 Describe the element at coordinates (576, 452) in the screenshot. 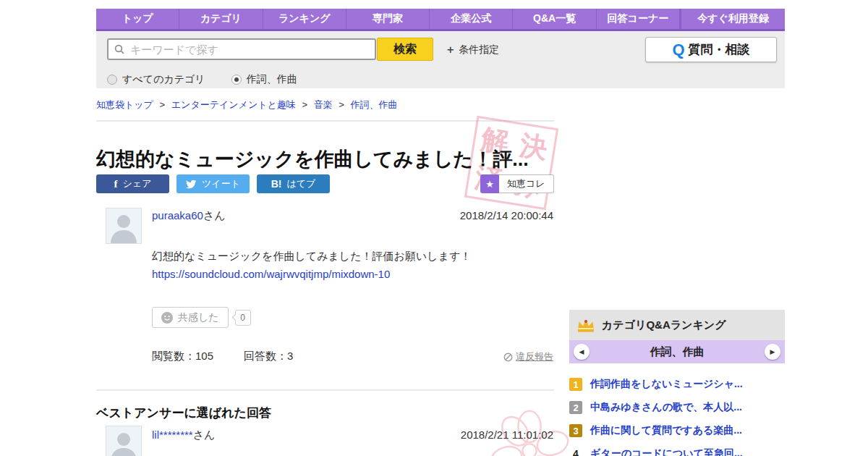

I see `rank-4-badge: 4` at that location.